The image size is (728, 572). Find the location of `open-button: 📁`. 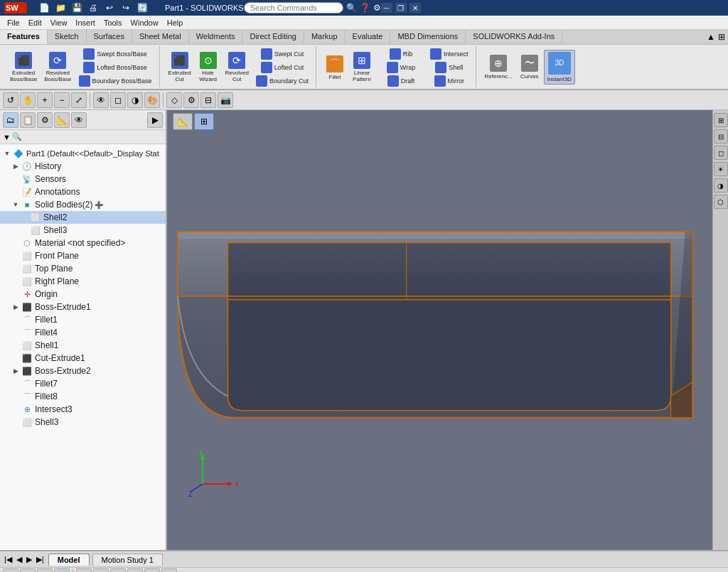

open-button: 📁 is located at coordinates (60, 8).